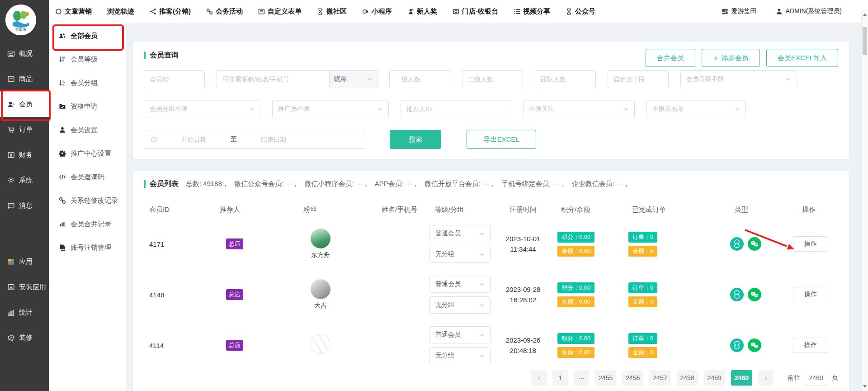 This screenshot has height=391, width=868. What do you see at coordinates (766, 378) in the screenshot?
I see `next-page-button: ›` at bounding box center [766, 378].